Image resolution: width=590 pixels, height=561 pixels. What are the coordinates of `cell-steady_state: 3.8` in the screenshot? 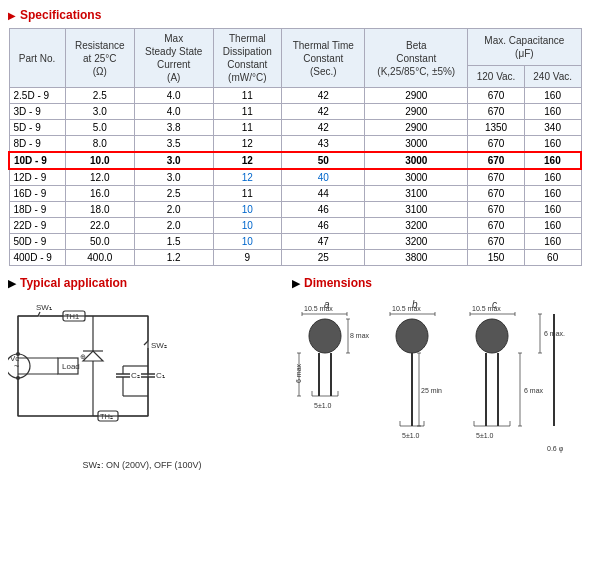 It's located at (174, 128).